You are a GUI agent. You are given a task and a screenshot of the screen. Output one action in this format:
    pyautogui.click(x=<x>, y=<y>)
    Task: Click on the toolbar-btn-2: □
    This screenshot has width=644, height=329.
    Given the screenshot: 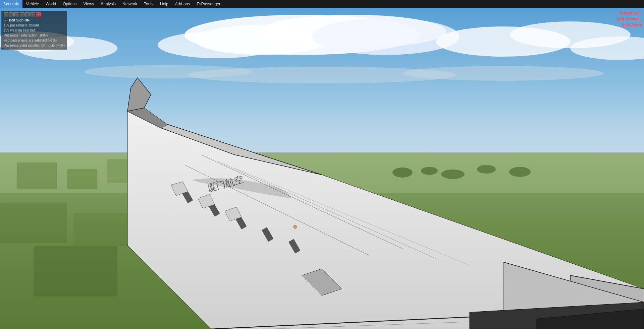 What is the action you would take?
    pyautogui.click(x=11, y=14)
    